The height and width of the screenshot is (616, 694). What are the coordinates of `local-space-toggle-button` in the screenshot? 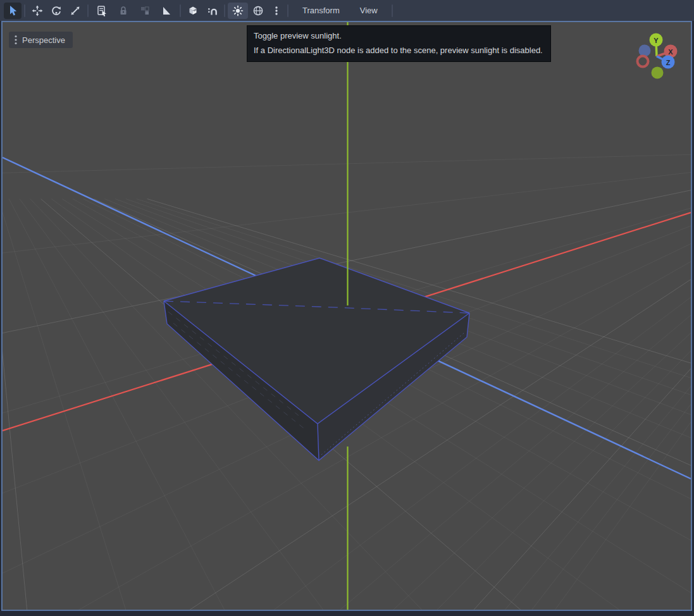 It's located at (193, 11).